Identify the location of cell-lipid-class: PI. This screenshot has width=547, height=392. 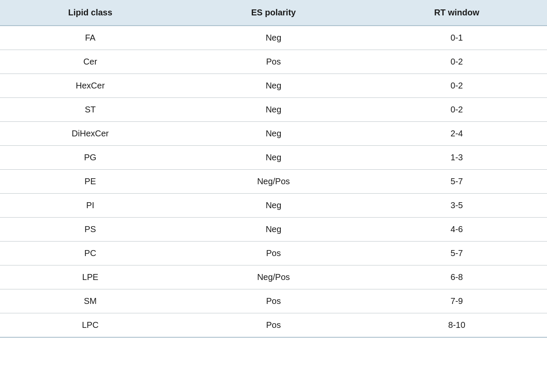
(90, 206).